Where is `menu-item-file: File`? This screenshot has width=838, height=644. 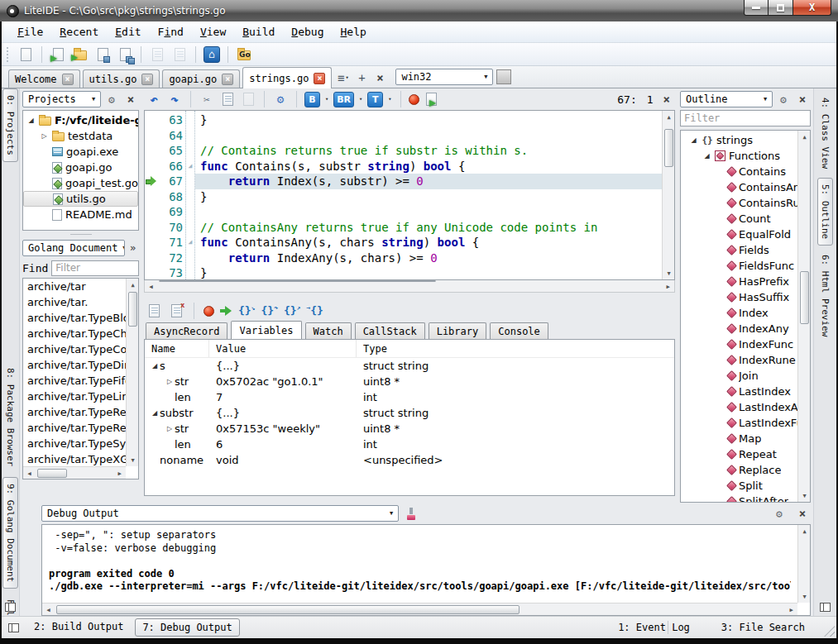
menu-item-file: File is located at coordinates (30, 31).